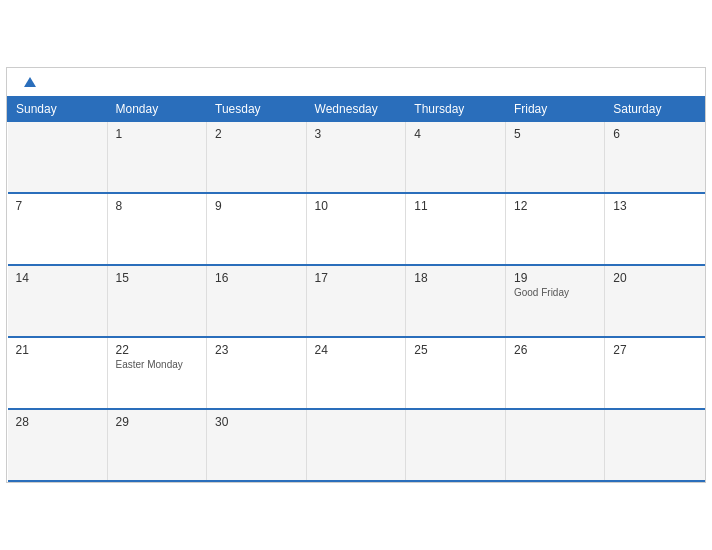 This screenshot has height=550, width=712. I want to click on day-number: 21, so click(58, 350).